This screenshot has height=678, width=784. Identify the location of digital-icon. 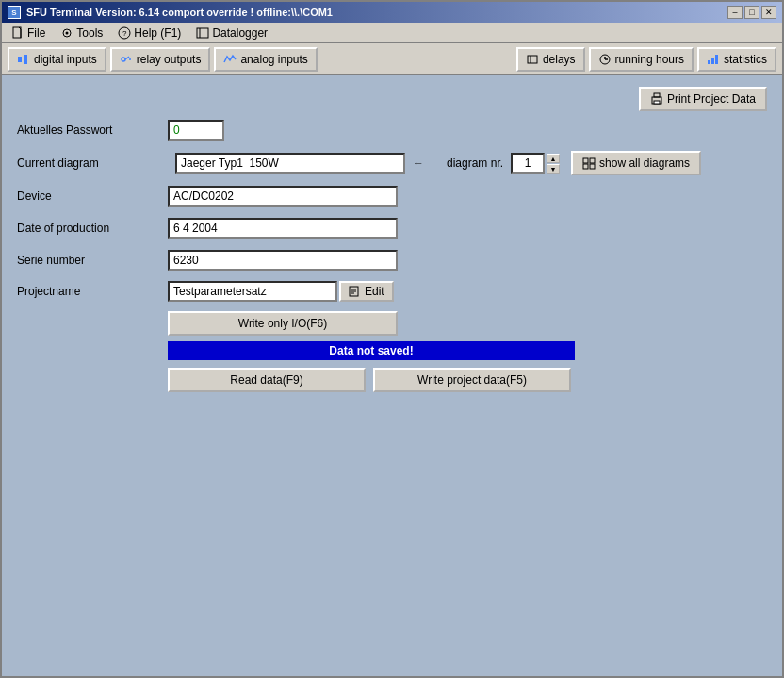
(24, 59).